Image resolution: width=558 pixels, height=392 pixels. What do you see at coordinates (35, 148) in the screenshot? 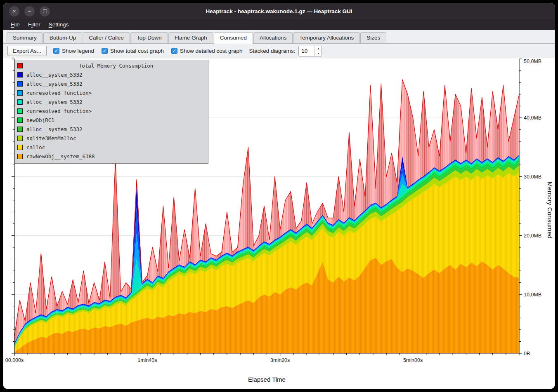
I see `legend-item-label: calloc` at bounding box center [35, 148].